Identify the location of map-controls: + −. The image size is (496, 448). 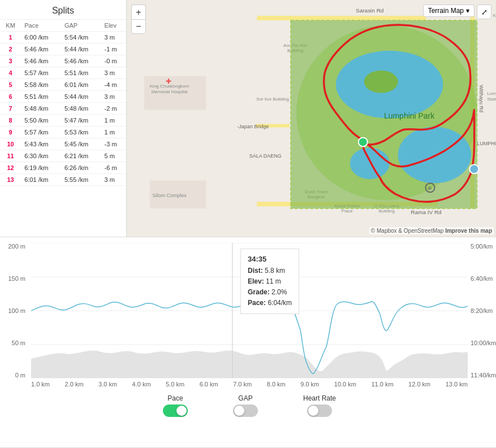
(139, 19).